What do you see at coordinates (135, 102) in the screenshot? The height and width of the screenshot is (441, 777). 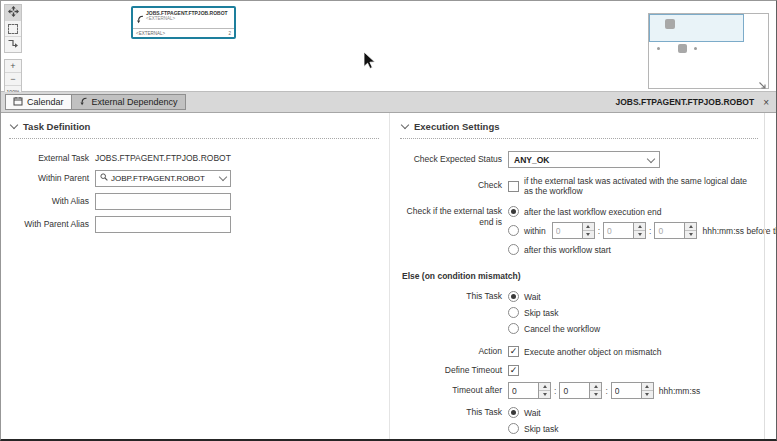 I see `tab-external-dependency-label: External Dependency` at bounding box center [135, 102].